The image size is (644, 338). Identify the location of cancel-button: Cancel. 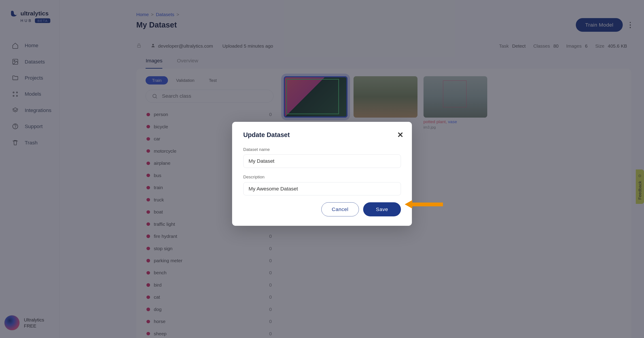
(340, 210).